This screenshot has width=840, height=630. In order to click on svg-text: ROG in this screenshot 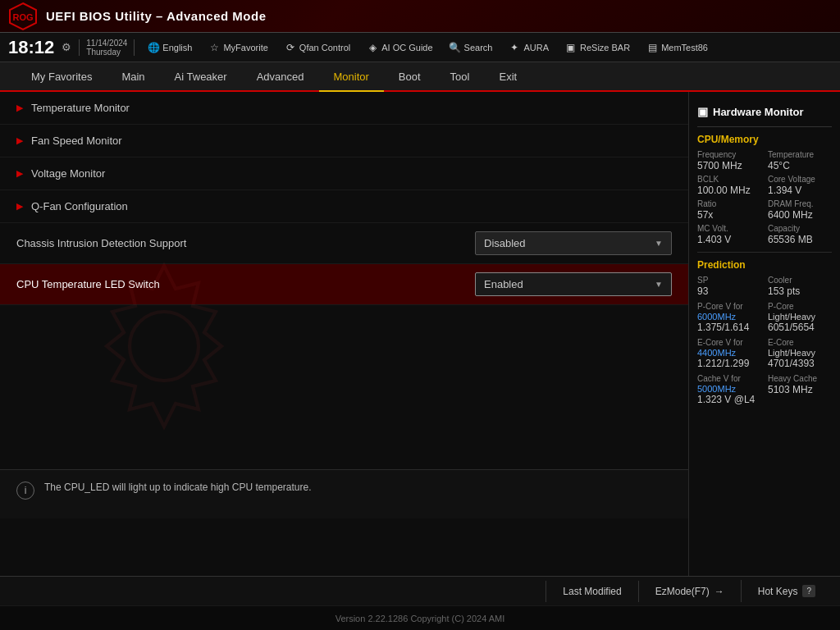, I will do `click(23, 17)`.